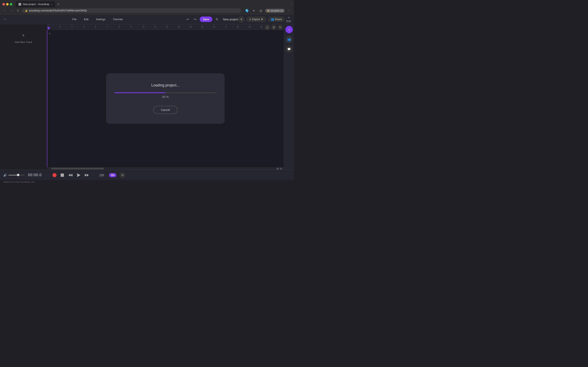 Image resolution: width=588 pixels, height=367 pixels. Describe the element at coordinates (188, 19) in the screenshot. I see `undo-button: ↩` at that location.